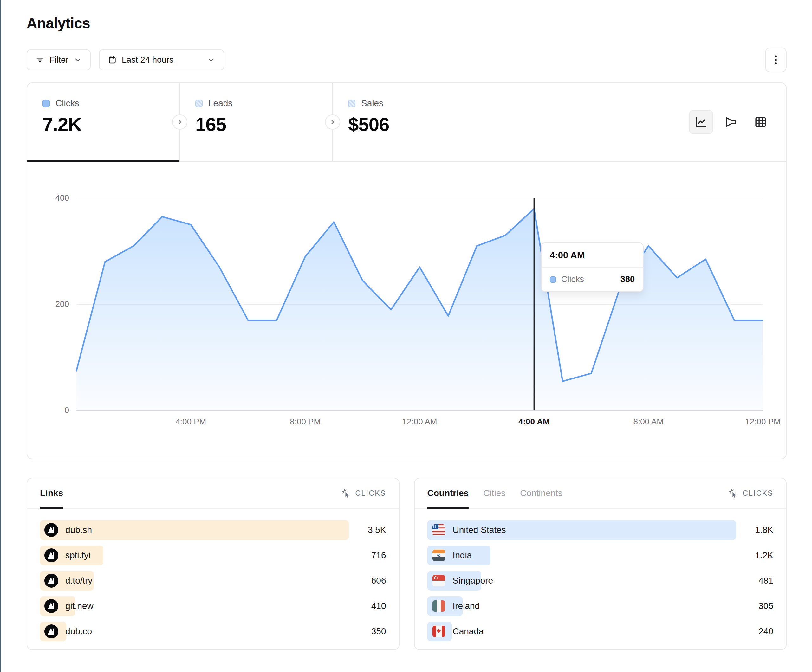  Describe the element at coordinates (377, 530) in the screenshot. I see `link-row-clicks-value: 3.5K` at that location.